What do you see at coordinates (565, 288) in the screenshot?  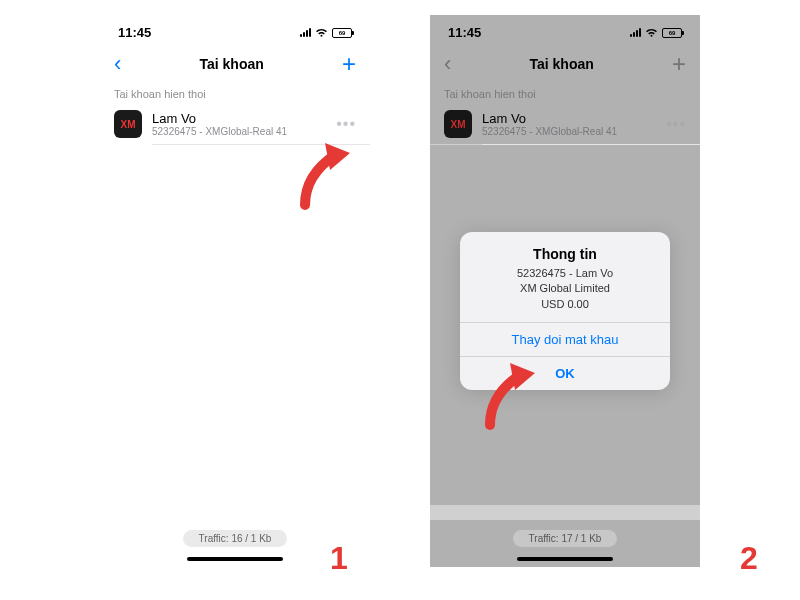 I see `dialog-broker-line: XM Global Limited` at bounding box center [565, 288].